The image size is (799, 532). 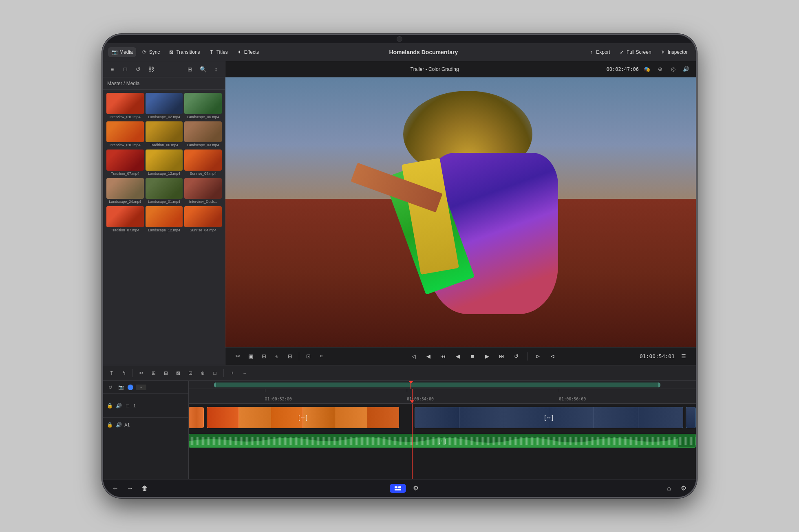 What do you see at coordinates (218, 52) in the screenshot?
I see `titles-btn: T Titles` at bounding box center [218, 52].